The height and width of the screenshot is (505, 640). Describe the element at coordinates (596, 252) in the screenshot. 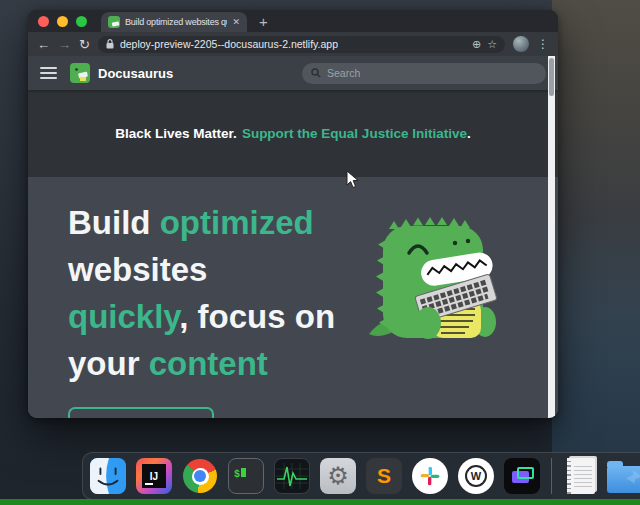

I see `wallpaper-cliffs` at that location.